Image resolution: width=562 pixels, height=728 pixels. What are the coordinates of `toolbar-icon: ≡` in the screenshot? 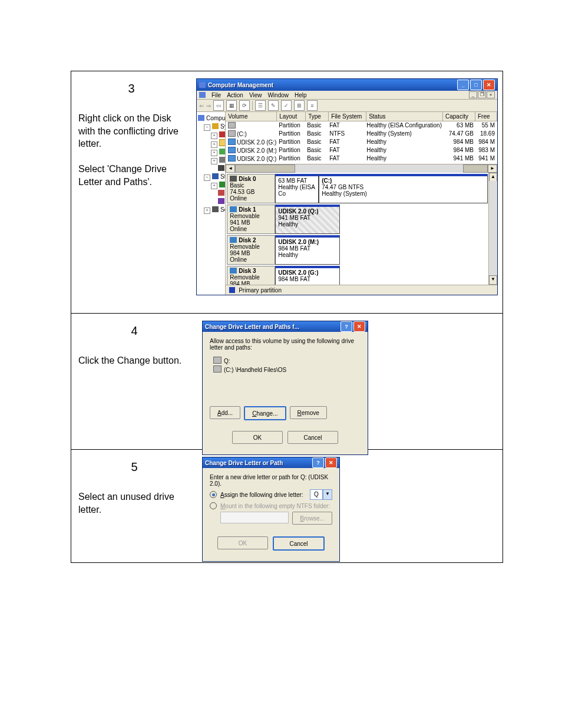 It's located at (312, 106).